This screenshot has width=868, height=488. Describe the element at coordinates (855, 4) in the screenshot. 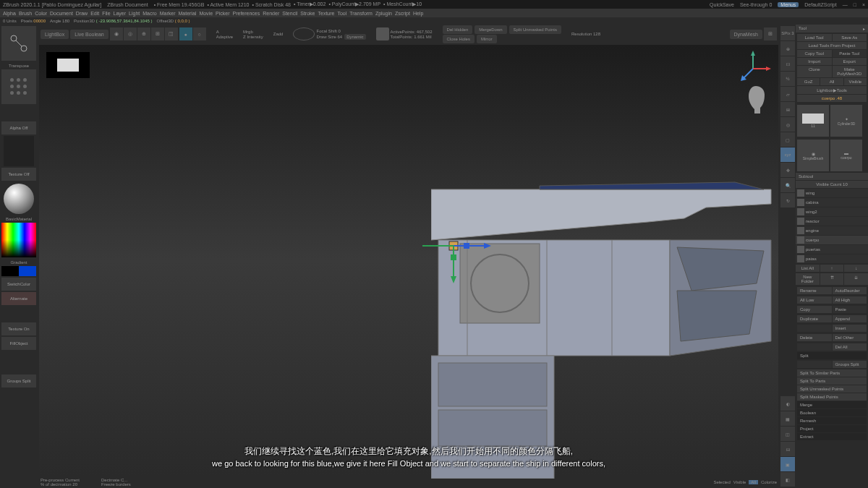

I see `maximize-icon: □` at that location.